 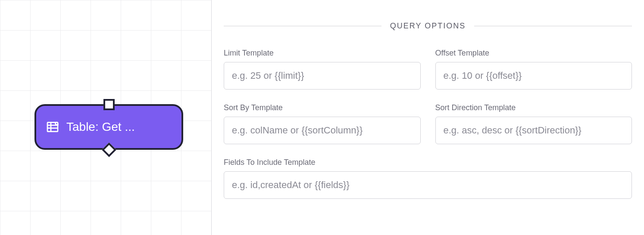 I want to click on node-output-handle, so click(x=109, y=150).